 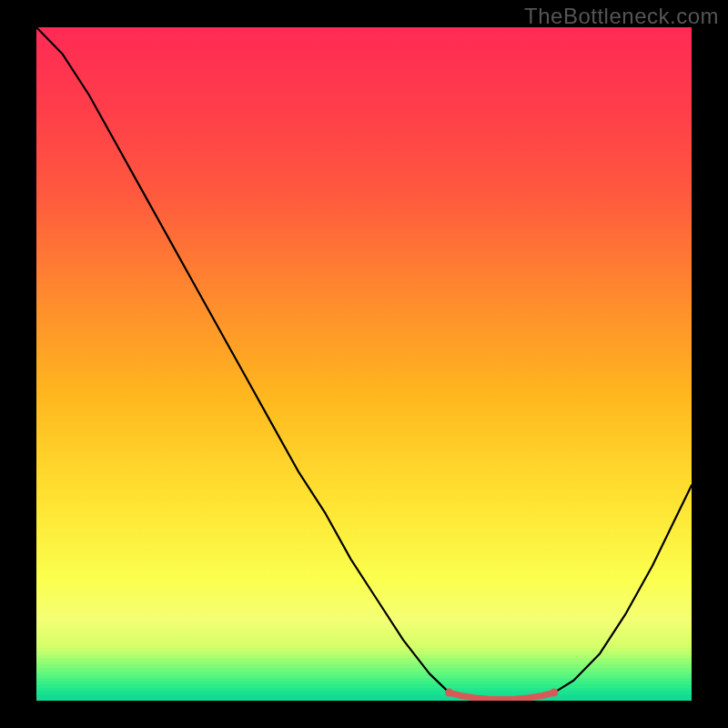 What do you see at coordinates (502, 695) in the screenshot?
I see `highlight-segment` at bounding box center [502, 695].